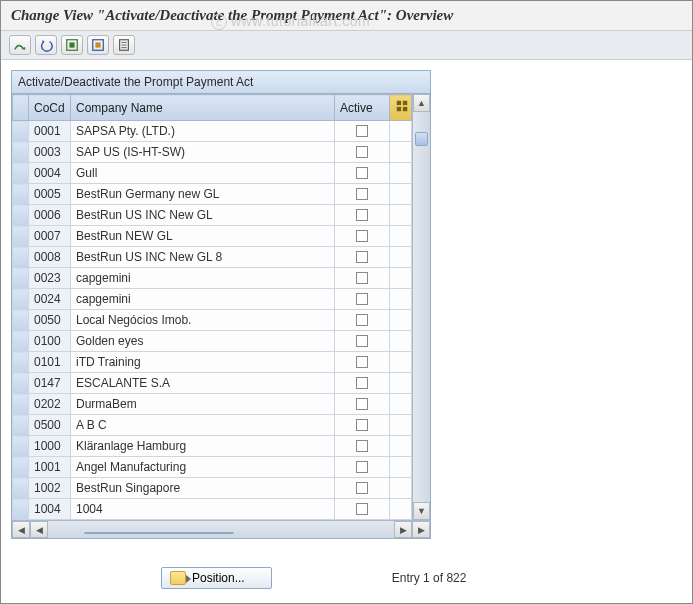  I want to click on cell-name: SAP US (IS-HT-SW), so click(203, 152).